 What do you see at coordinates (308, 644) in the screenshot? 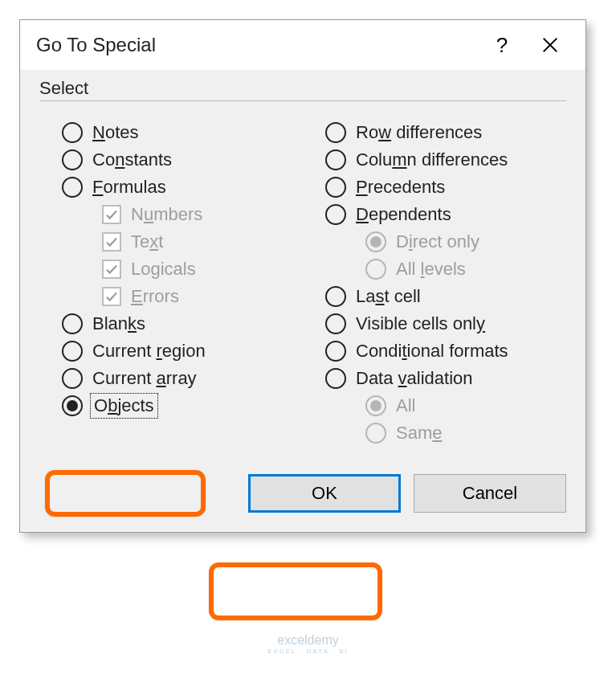
I see `watermark: exceldemy EXCEL · DATA · BI` at bounding box center [308, 644].